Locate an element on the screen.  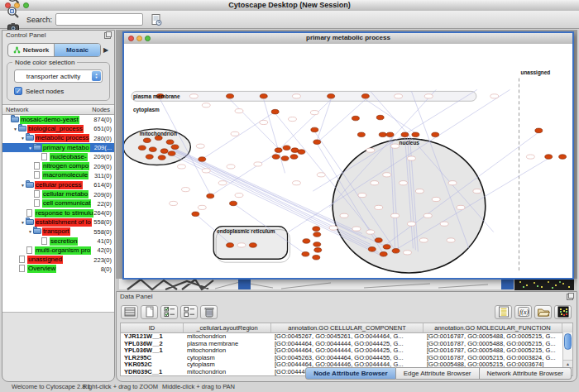
tree-row: ▼metabolic process280(0) is located at coordinates (58, 139).